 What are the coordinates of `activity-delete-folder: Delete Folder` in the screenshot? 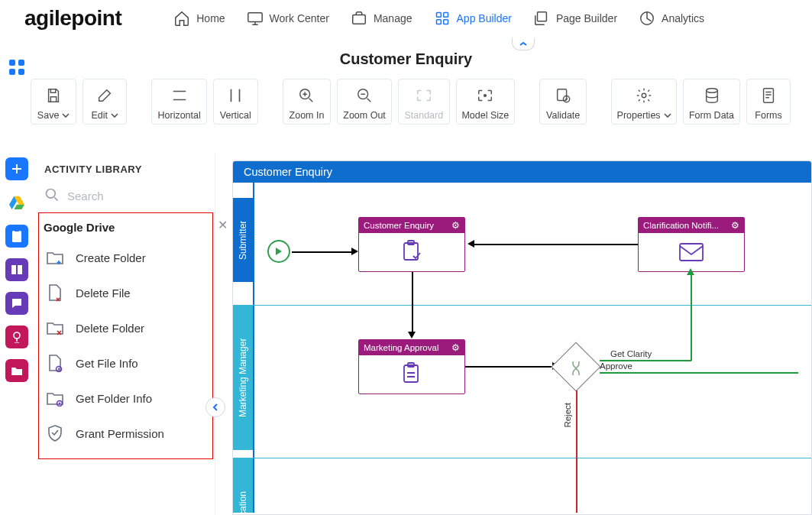 It's located at (125, 328).